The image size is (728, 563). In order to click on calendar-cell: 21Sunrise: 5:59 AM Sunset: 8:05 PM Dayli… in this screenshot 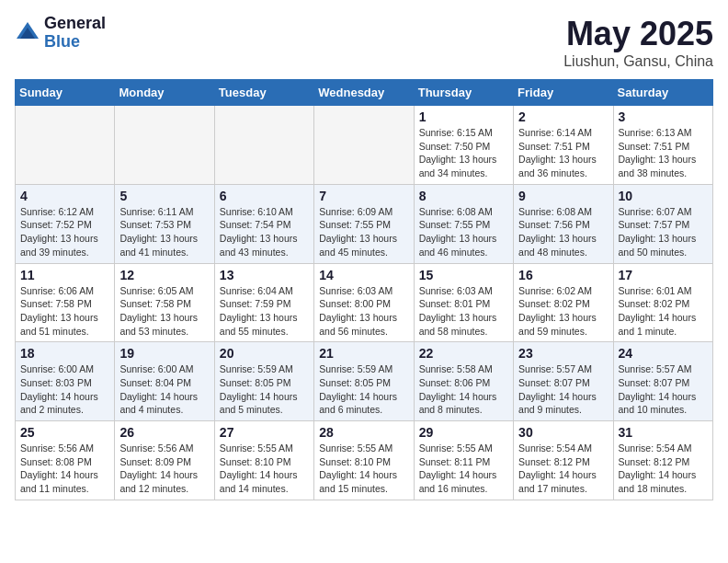, I will do `click(364, 382)`.